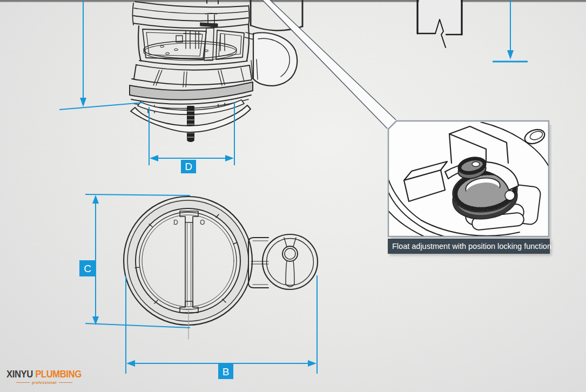 Image resolution: width=586 pixels, height=392 pixels. Describe the element at coordinates (37, 375) in the screenshot. I see `brand-logo-wordmark: XINYU PLUMBING` at that location.